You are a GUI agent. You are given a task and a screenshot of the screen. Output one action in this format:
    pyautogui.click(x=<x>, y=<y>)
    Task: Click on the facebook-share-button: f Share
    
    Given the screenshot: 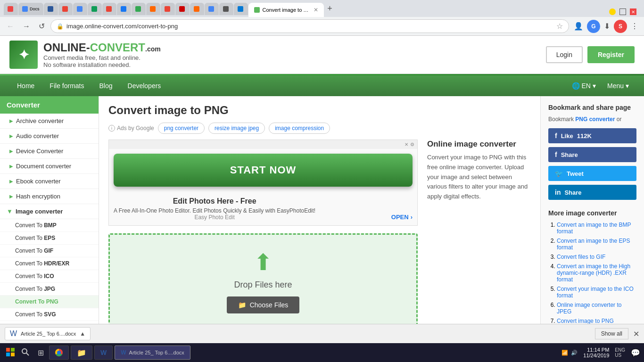 What is the action you would take?
    pyautogui.click(x=592, y=155)
    